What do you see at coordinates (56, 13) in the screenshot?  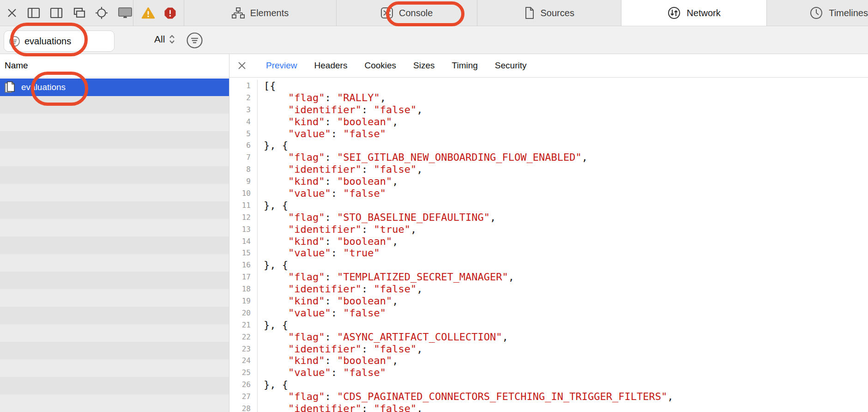 I see `dock-side-right-icon` at bounding box center [56, 13].